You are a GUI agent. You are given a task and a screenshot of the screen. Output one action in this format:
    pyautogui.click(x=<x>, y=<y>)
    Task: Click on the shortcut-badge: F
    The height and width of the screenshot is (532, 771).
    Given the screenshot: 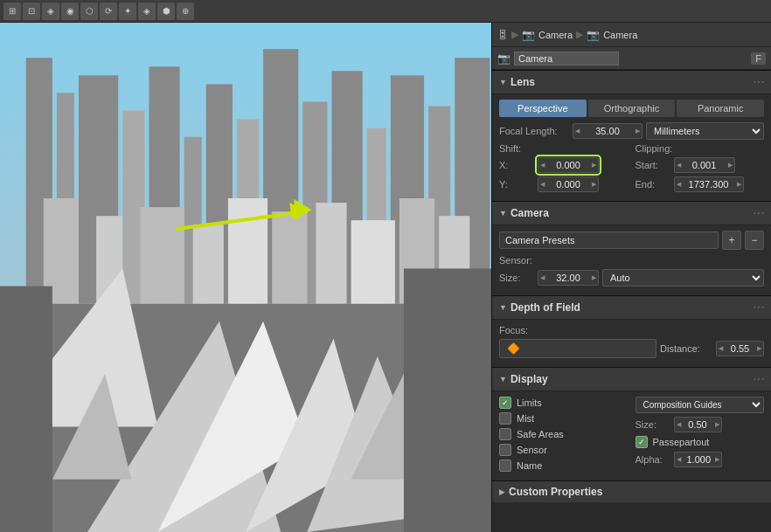 What is the action you would take?
    pyautogui.click(x=759, y=59)
    